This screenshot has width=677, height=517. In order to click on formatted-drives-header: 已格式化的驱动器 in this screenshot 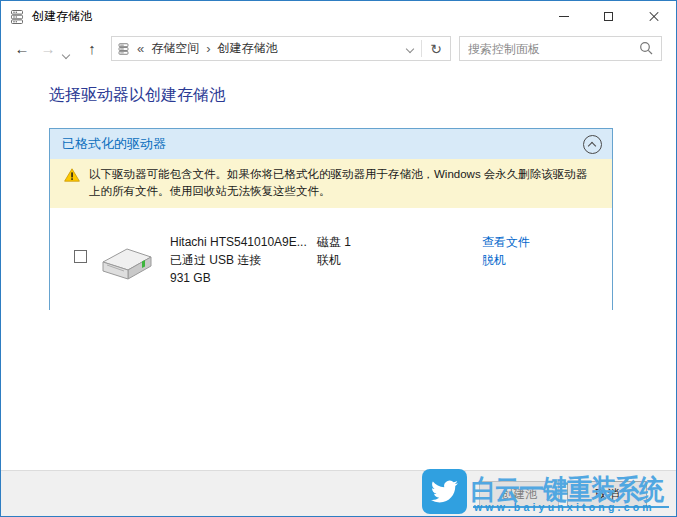, I will do `click(331, 144)`.